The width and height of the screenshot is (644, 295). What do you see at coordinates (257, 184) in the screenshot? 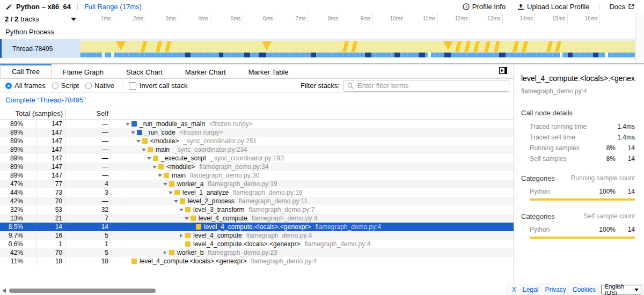
I see `table-row: 47%774worker_aflamegraph_demo.py:19` at bounding box center [257, 184].